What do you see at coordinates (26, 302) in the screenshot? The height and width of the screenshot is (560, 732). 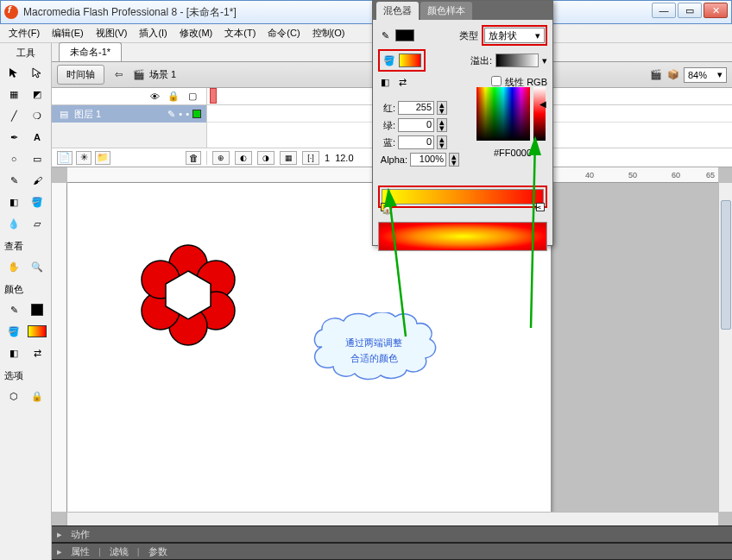 I see `toolbox: 工具 ▦ ◩ ╱ ❍ ✒ A ○ ▭ ✎ 🖌 ◧ 🪣 💧 ▱ 查看 ✋ 🔍 颜色…` at bounding box center [26, 302].